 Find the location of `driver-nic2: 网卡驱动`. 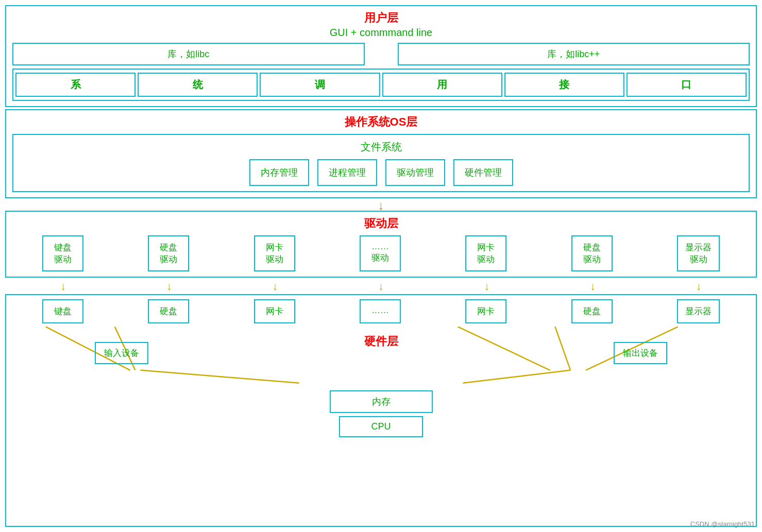

driver-nic2: 网卡驱动 is located at coordinates (486, 253).